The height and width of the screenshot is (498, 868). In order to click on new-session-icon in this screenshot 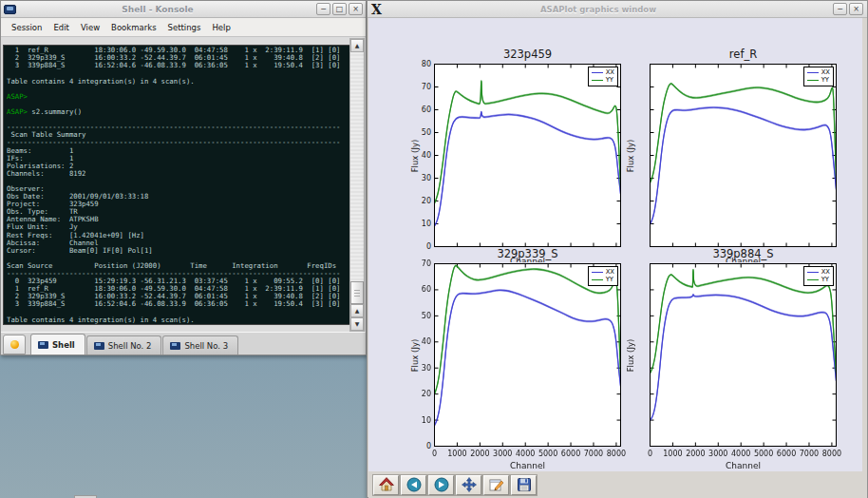, I will do `click(15, 344)`.